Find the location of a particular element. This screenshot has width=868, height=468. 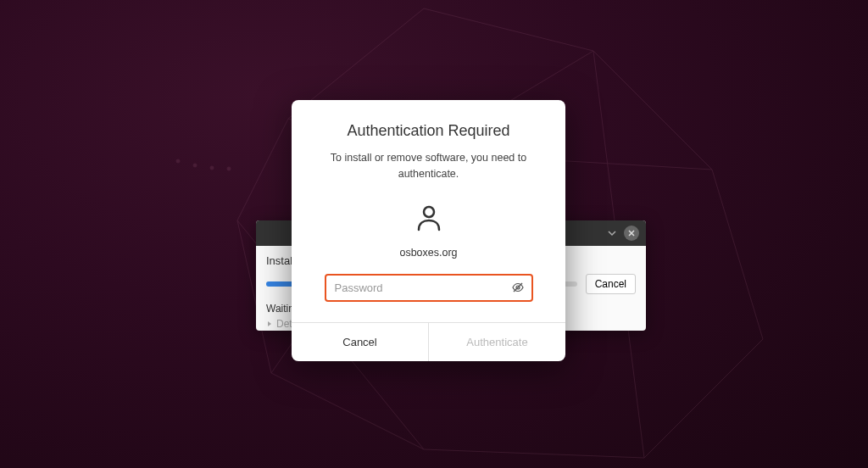

auth-message: To install or remove software, you need … is located at coordinates (429, 166).